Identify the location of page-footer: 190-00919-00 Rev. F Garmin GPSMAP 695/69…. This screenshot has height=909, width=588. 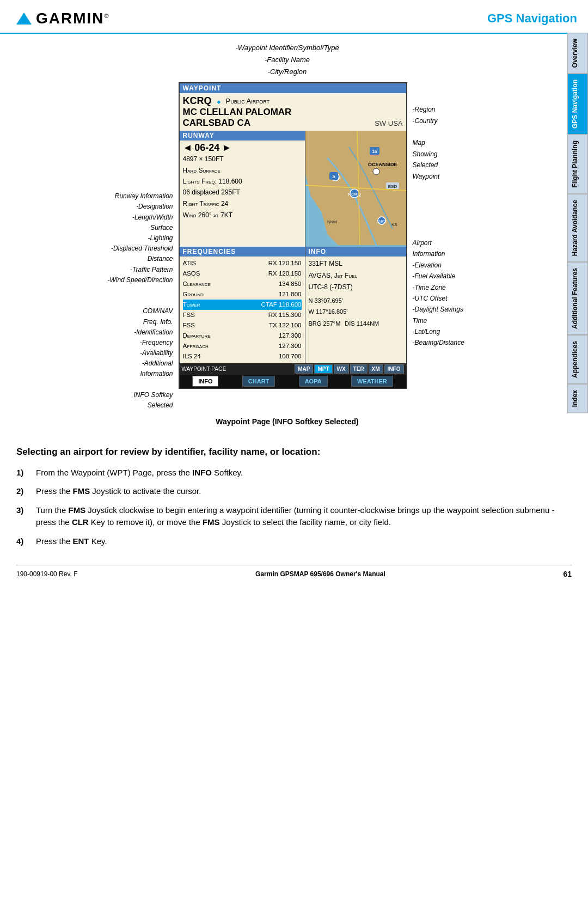
(294, 574).